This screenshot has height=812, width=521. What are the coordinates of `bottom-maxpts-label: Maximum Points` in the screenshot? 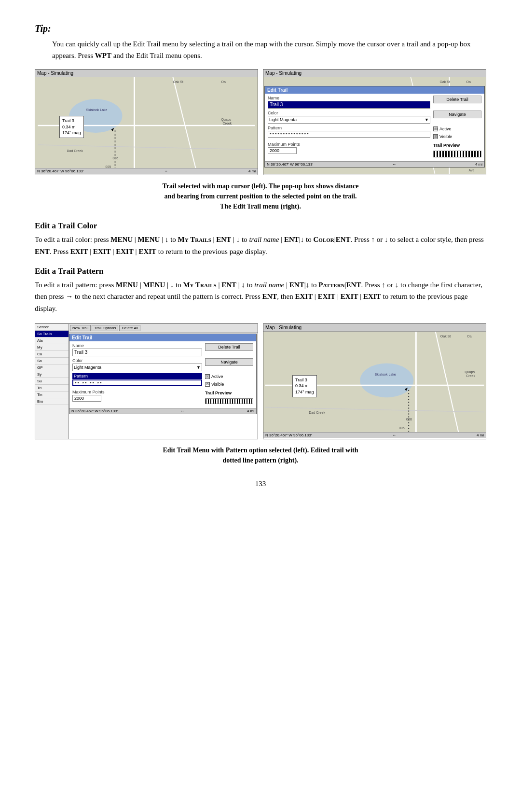 It's located at (137, 392).